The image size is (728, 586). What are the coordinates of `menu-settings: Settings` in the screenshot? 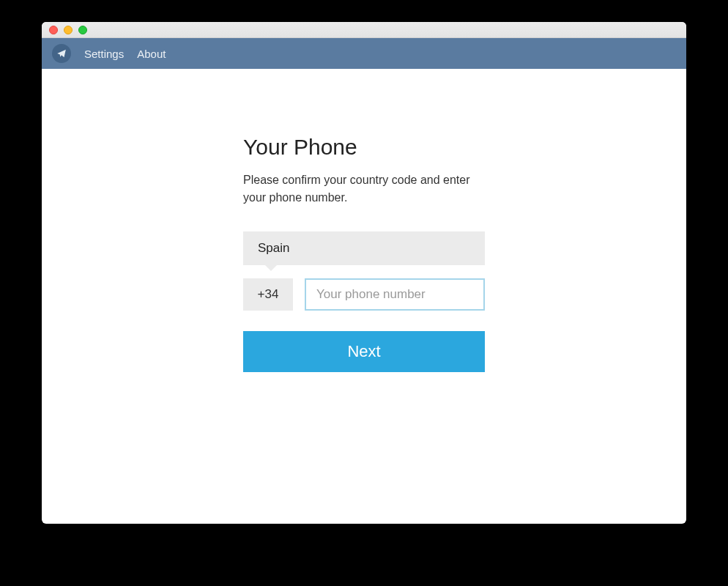 It's located at (104, 54).